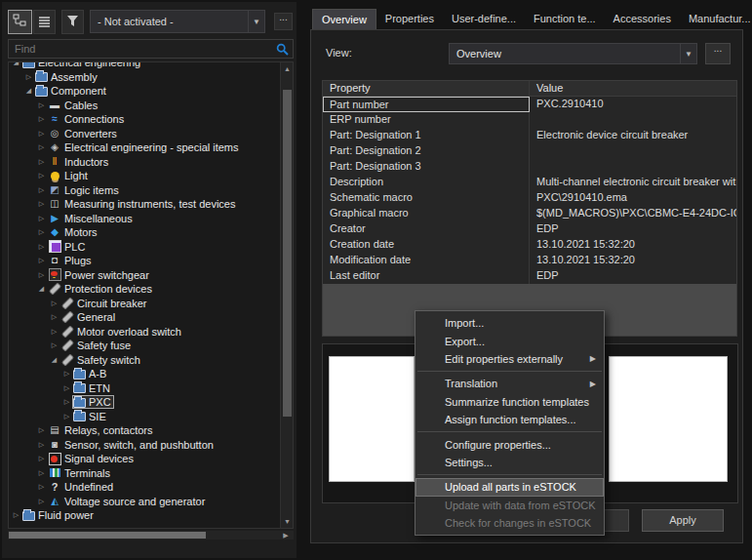  Describe the element at coordinates (142, 49) in the screenshot. I see `find-input` at that location.